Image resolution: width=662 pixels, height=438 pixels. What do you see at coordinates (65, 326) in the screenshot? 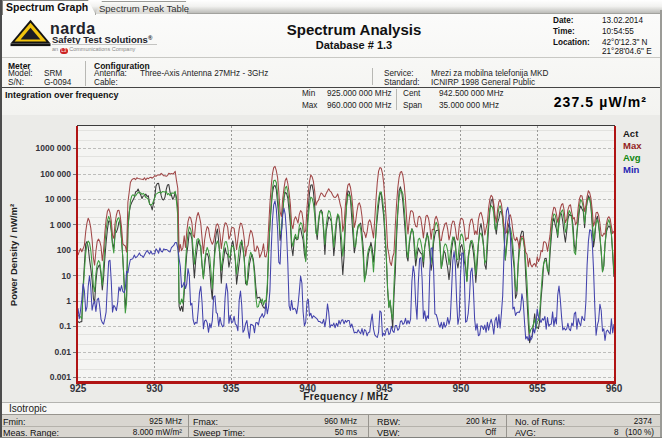
I see `svg-text: 0.1` at bounding box center [65, 326].